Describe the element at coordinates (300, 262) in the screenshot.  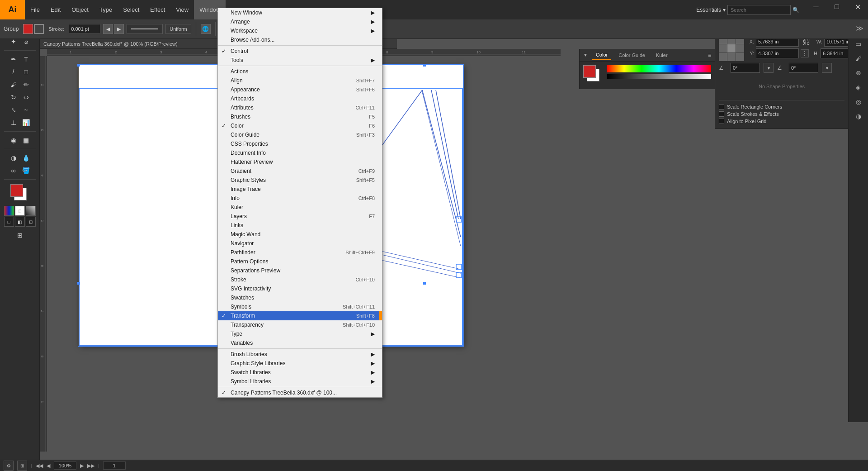
I see `menu-pattern-options: Pattern Options` at that location.